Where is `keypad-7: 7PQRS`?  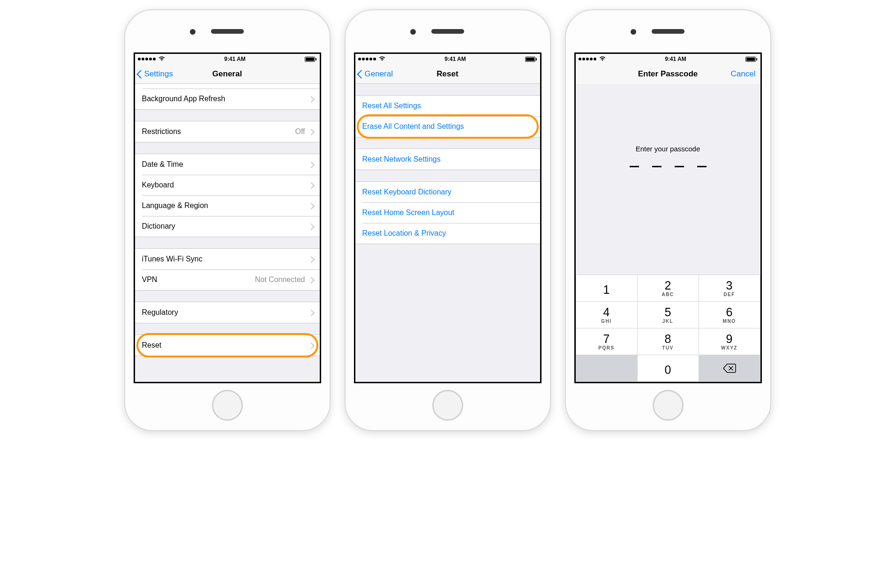
keypad-7: 7PQRS is located at coordinates (607, 342).